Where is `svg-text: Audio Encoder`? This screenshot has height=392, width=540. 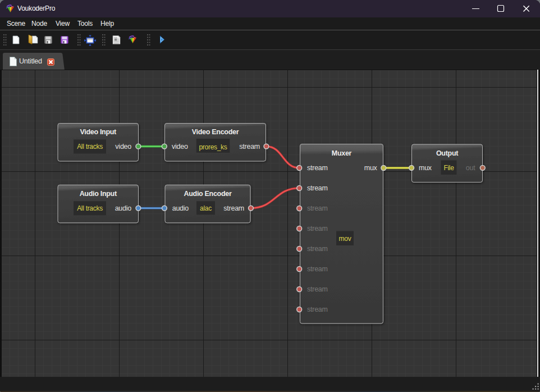 svg-text: Audio Encoder is located at coordinates (208, 194).